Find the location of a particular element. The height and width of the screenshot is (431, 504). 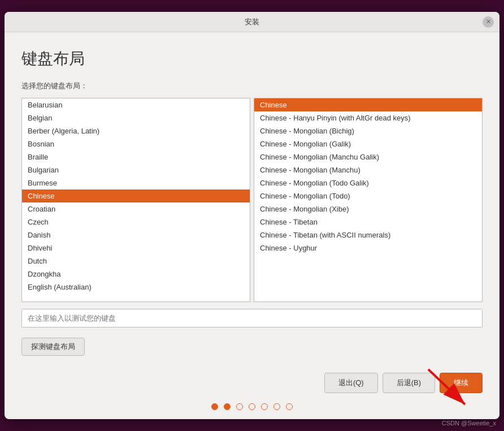

list-item: Berber (Algeria, Latin) is located at coordinates (136, 131).